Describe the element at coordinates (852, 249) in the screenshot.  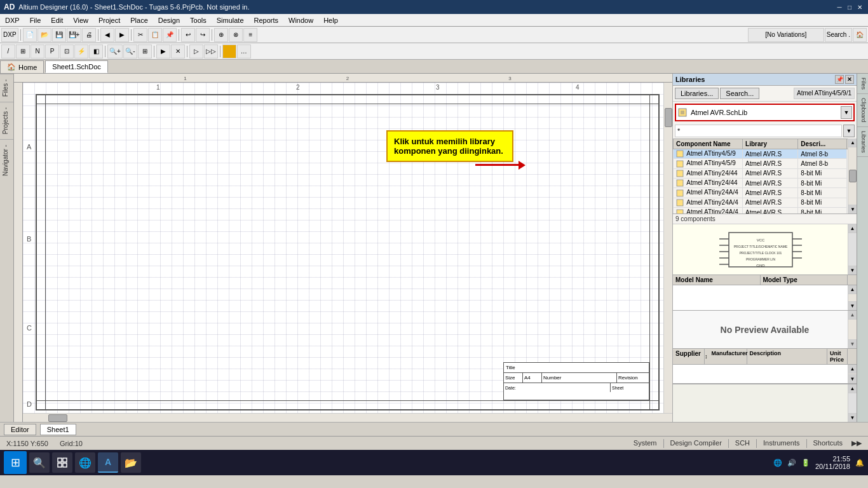
I see `preview-scrollbar: ▲ ▼` at that location.